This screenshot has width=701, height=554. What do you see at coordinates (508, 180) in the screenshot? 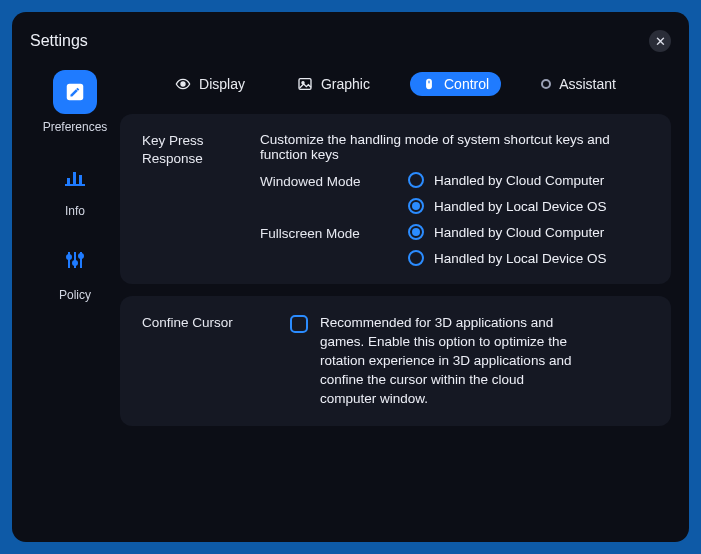
I see `windowed-opt-cloud: Handled by Cloud Computer` at bounding box center [508, 180].